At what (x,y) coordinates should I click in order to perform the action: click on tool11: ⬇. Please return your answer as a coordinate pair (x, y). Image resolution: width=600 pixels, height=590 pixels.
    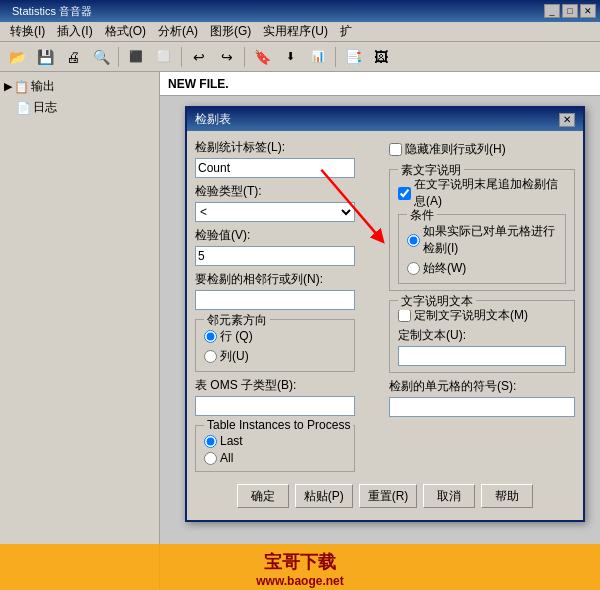
    Looking at the image, I should click on (290, 57).